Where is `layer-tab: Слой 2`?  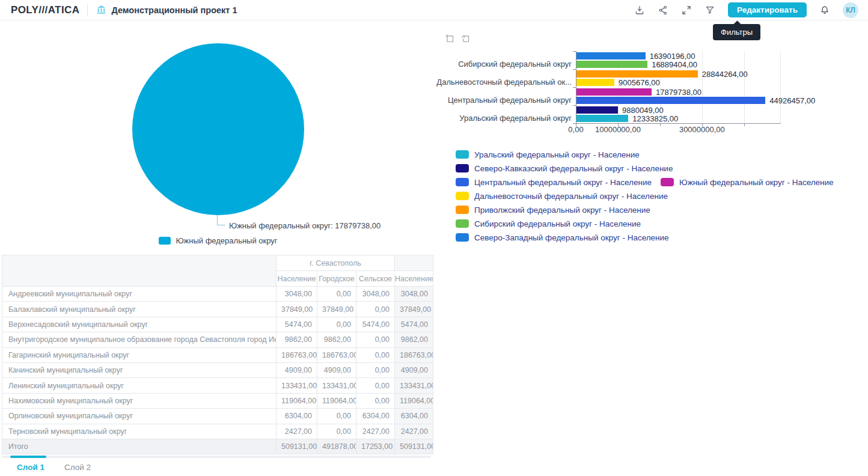 layer-tab: Слой 2 is located at coordinates (78, 468).